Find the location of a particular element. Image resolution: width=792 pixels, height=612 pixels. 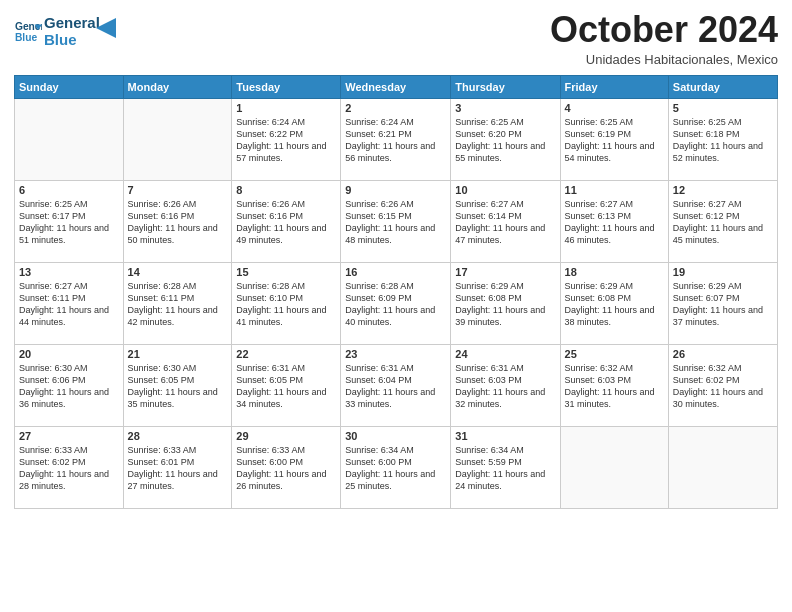

col-thursday: Thursday is located at coordinates (506, 86).